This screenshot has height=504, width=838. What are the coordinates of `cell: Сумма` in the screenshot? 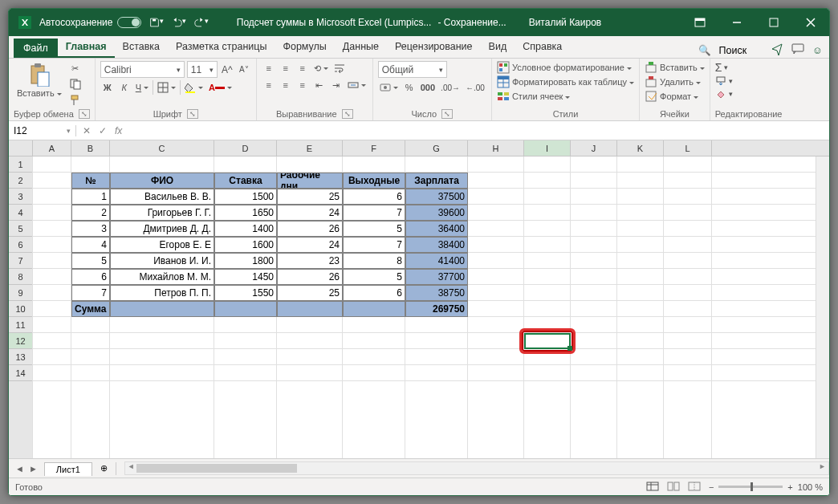 It's located at (91, 309).